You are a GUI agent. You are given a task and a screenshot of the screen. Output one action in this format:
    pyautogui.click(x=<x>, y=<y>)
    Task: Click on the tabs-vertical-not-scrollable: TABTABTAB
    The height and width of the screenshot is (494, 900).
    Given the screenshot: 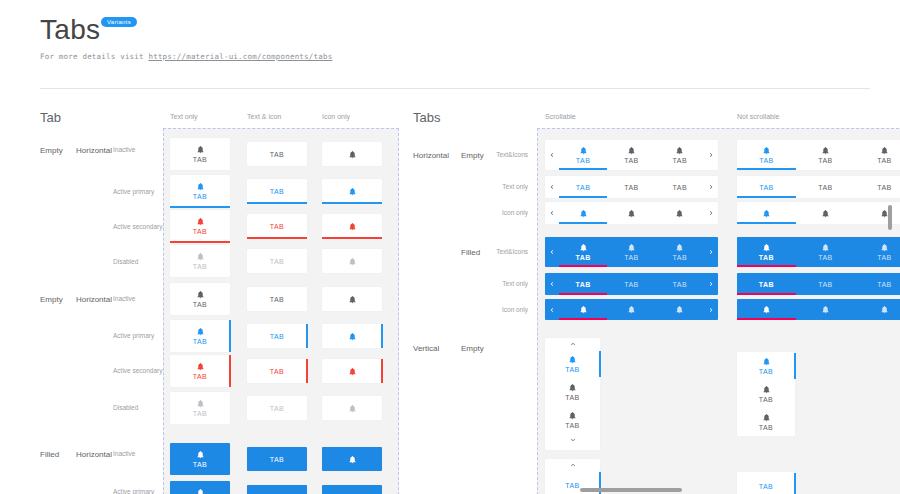 What is the action you would take?
    pyautogui.click(x=766, y=394)
    